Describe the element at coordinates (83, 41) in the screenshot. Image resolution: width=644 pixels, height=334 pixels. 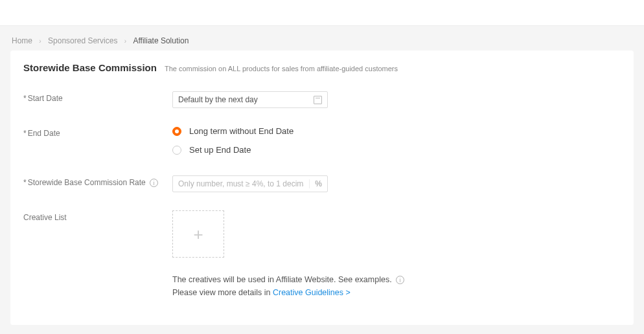
I see `breadcrumb-sponsored: Sponsored Services` at that location.